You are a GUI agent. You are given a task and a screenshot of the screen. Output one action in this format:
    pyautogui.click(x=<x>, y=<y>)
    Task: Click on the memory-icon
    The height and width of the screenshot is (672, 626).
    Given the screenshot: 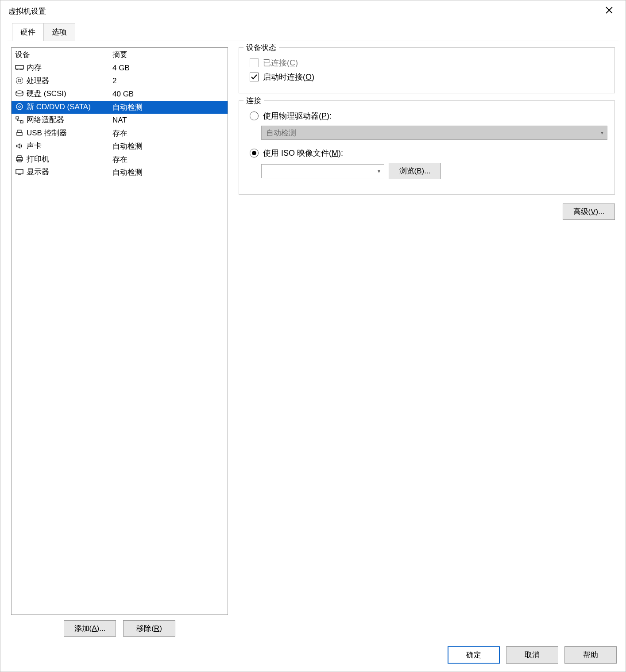 What is the action you would take?
    pyautogui.click(x=19, y=68)
    